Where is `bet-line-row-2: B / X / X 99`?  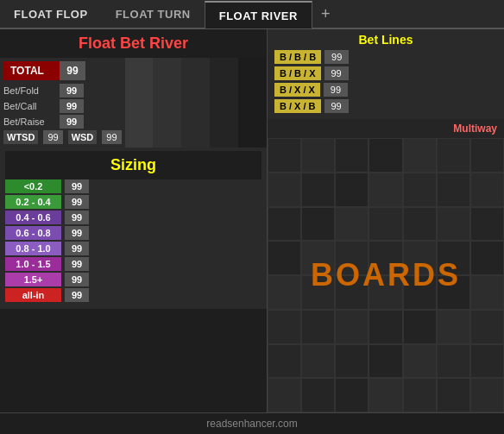
bet-line-row-2: B / X / X 99 is located at coordinates (386, 90).